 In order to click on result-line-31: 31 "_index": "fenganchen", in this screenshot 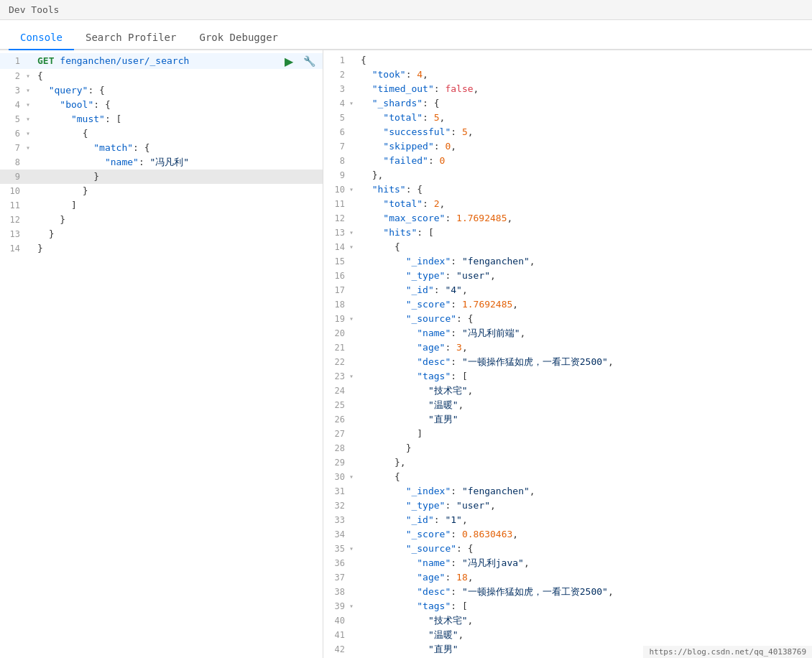, I will do `click(568, 491)`.